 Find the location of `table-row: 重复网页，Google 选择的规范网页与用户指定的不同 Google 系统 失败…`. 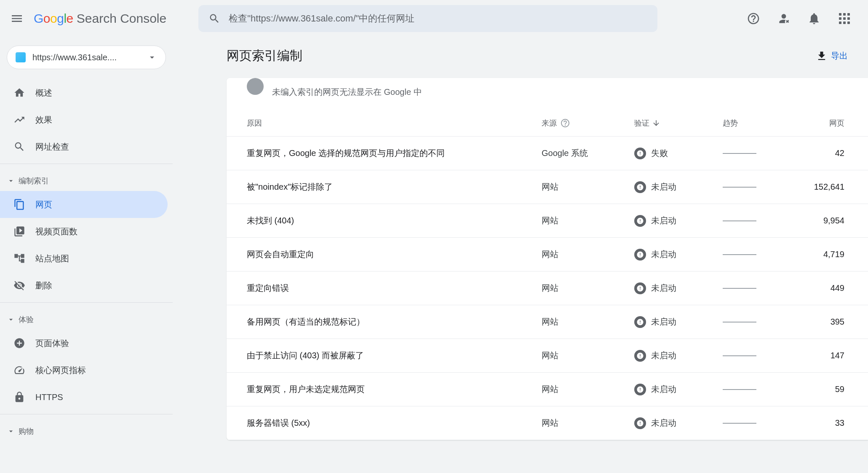

table-row: 重复网页，Google 选择的规范网页与用户指定的不同 Google 系统 失败… is located at coordinates (548, 153).